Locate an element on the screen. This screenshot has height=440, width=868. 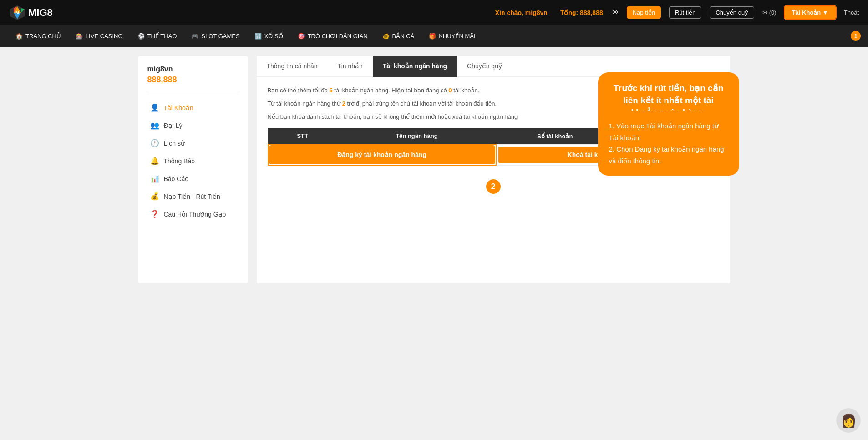
rut-tien-button: Rút tiền is located at coordinates (685, 13).